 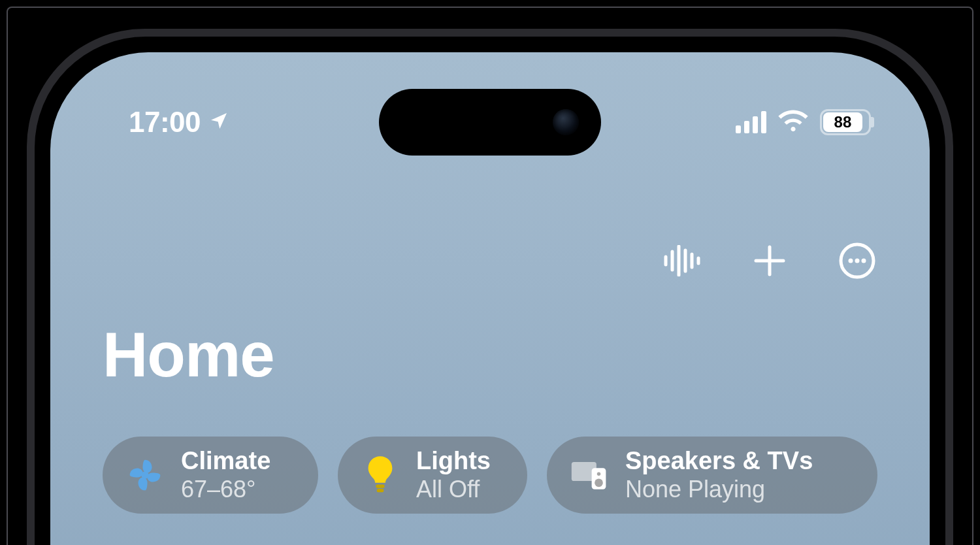 What do you see at coordinates (226, 489) in the screenshot?
I see `climate-detail: 67–68°` at bounding box center [226, 489].